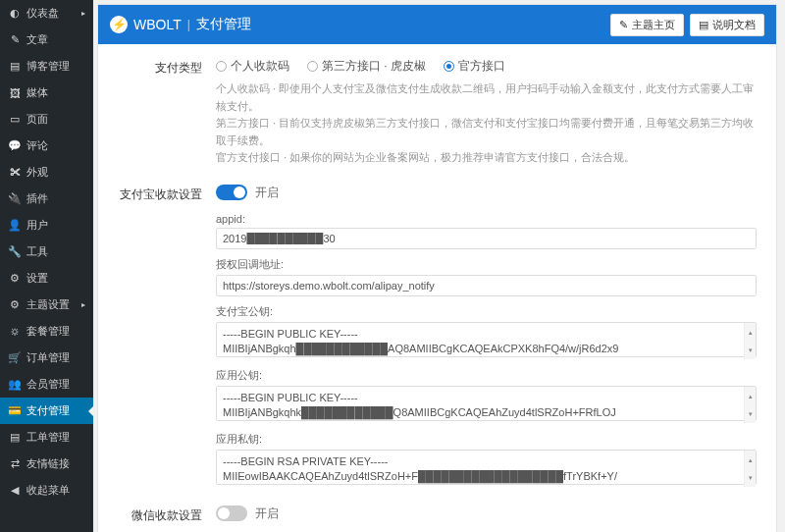 This screenshot has height=532, width=785. I want to click on docs-button: ▤说明文档, so click(727, 26).